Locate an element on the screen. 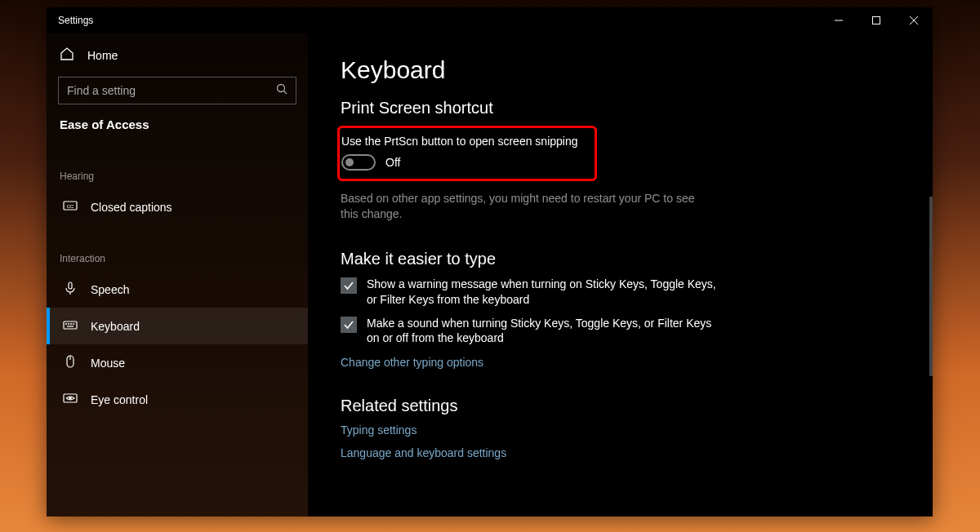 The width and height of the screenshot is (980, 532). keyboard-icon is located at coordinates (70, 326).